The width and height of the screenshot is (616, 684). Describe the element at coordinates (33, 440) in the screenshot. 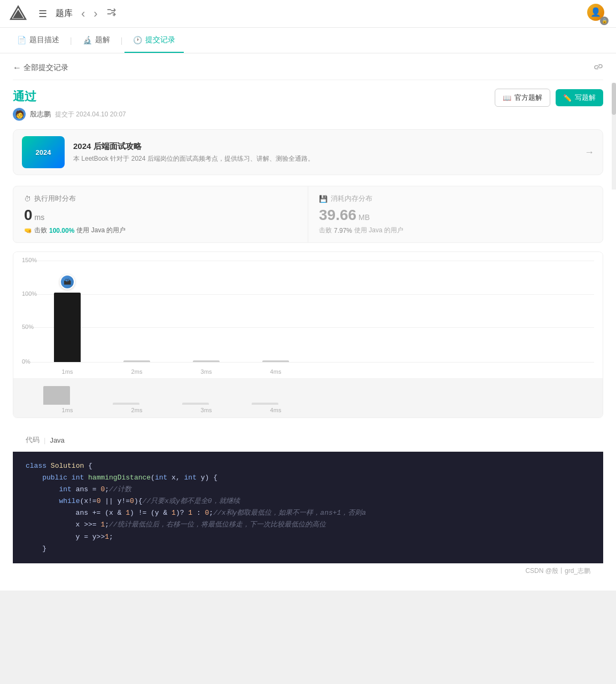

I see `code-label: 代码` at that location.